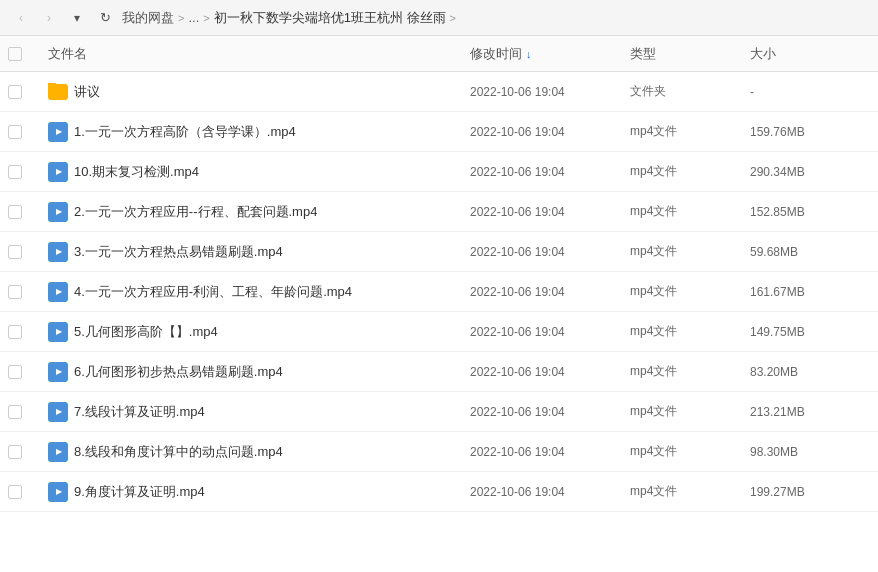  What do you see at coordinates (453, 18) in the screenshot?
I see `breadcrumb-end-arrow: >` at bounding box center [453, 18].